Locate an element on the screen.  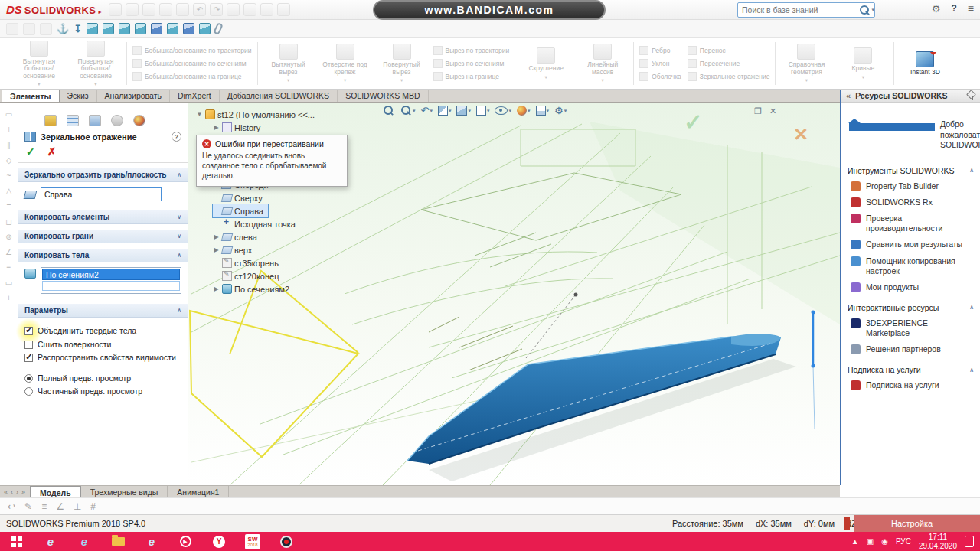
configurationmanager-tab-icon is located at coordinates (95, 121).